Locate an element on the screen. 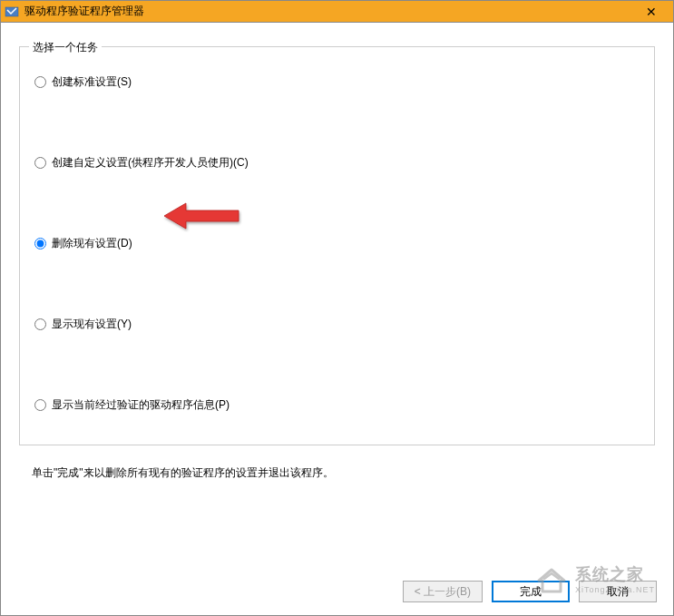 This screenshot has width=674, height=616. radio-label-custom: 创建自定义设置(供程序开发人员使用)(C) is located at coordinates (151, 163).